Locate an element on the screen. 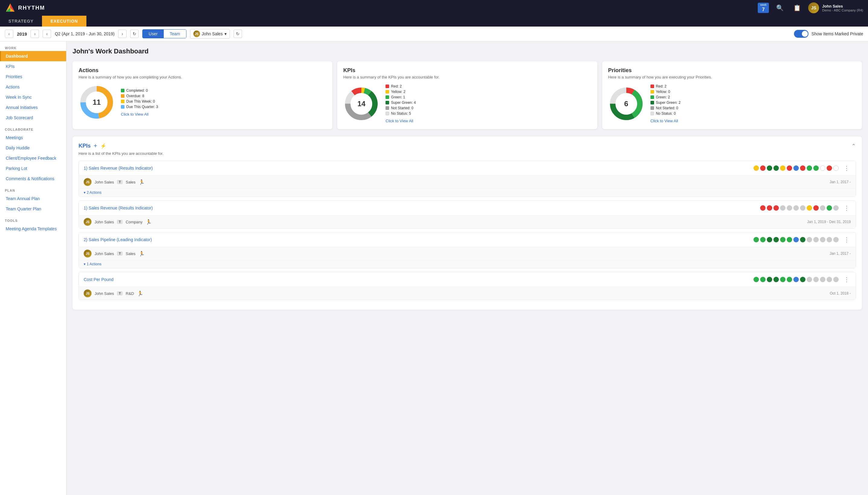  kpi-4-owner: John Sales is located at coordinates (104, 294).